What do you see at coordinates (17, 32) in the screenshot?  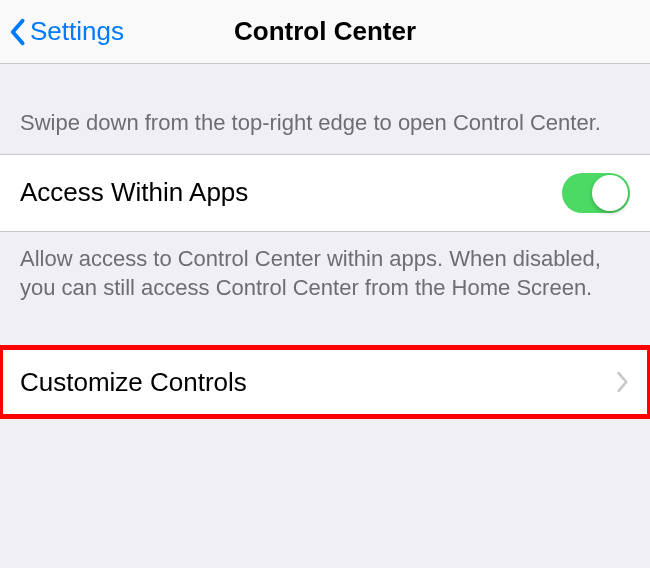 I see `chevron-left-icon` at bounding box center [17, 32].